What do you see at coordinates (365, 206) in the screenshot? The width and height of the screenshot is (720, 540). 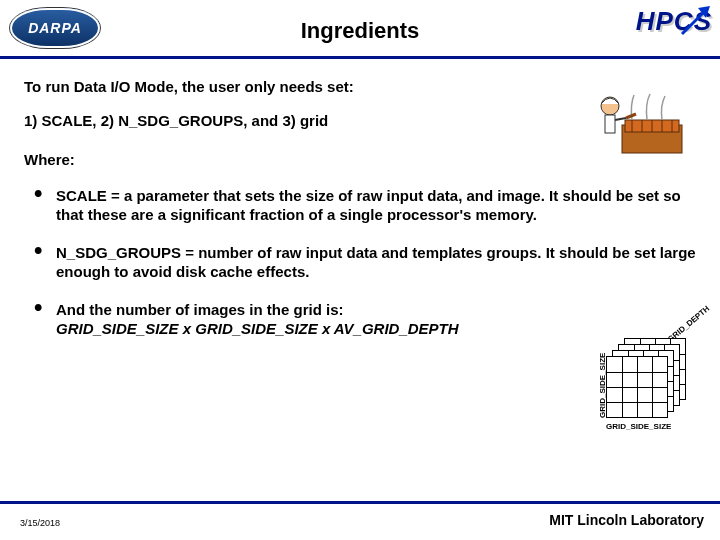 I see `bullet-scale: SCALE = a parameter that sets the size o…` at bounding box center [365, 206].